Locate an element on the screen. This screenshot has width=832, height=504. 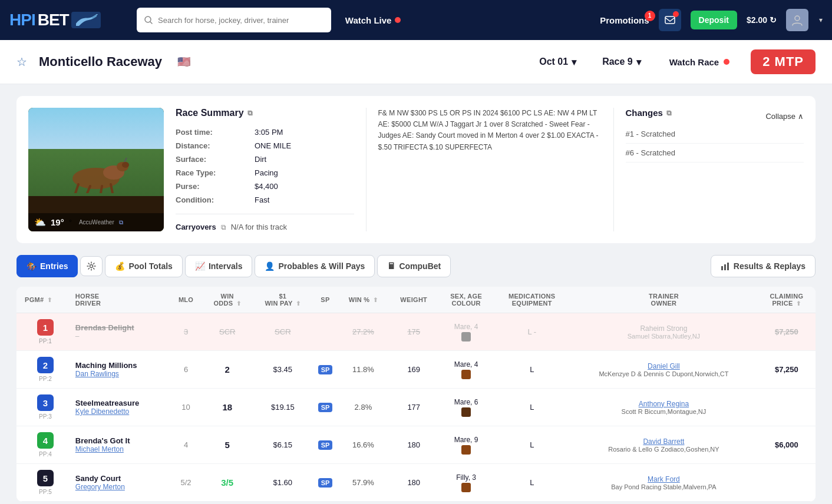
change-item-1: #1 - Scratched is located at coordinates (715, 134).